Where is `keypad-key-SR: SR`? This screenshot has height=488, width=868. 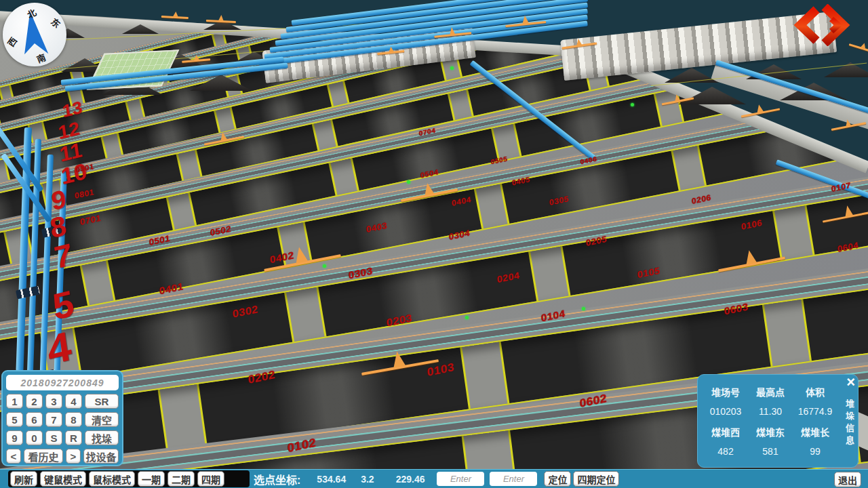
keypad-key-SR: SR is located at coordinates (102, 401).